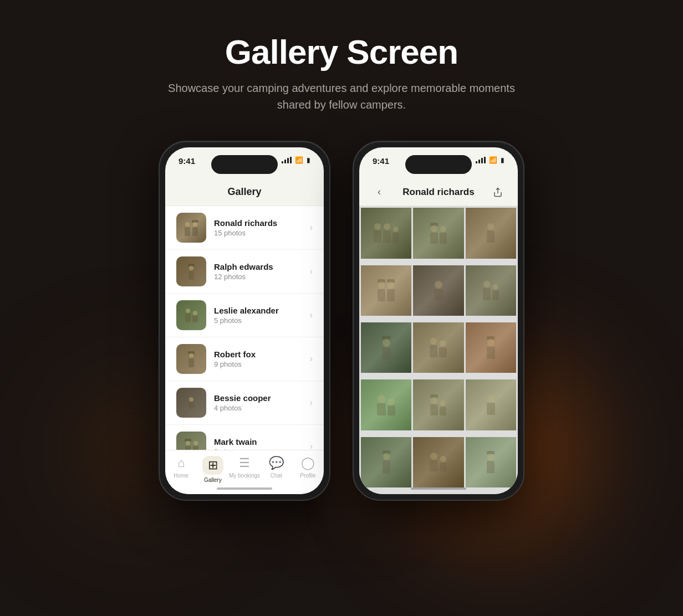  I want to click on page-header: Gallery Screen Showcase your camping adv…, so click(342, 68).